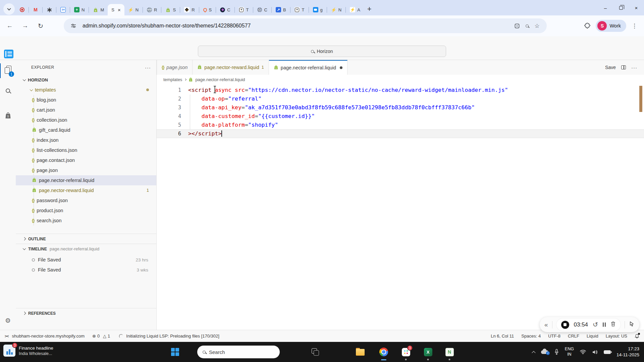  I want to click on browser-tab: A, so click(355, 10).